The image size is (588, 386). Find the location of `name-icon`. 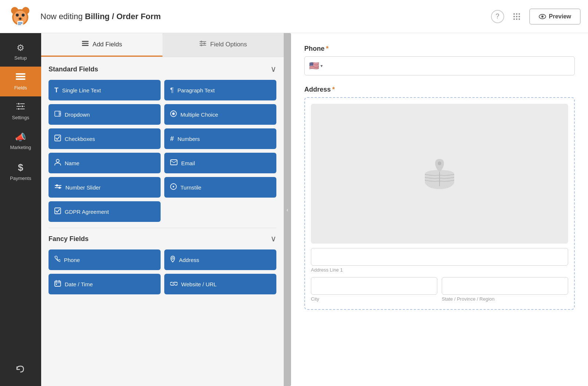

name-icon is located at coordinates (58, 163).